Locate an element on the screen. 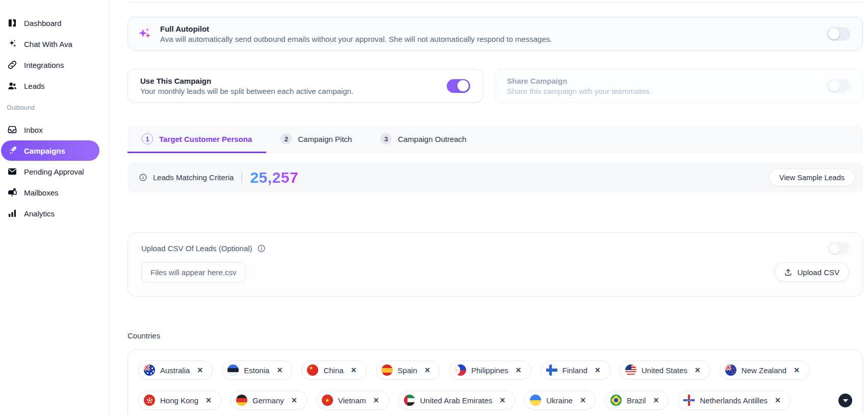  sparkles-gradient-icon is located at coordinates (145, 34).